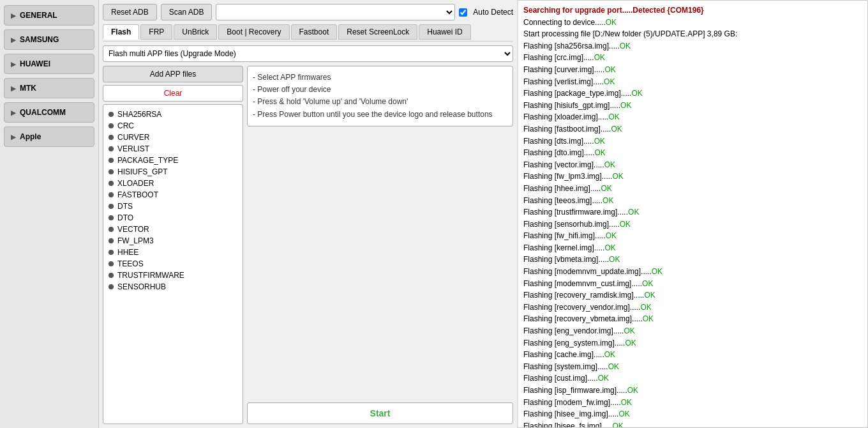 The image size is (868, 428). Describe the element at coordinates (50, 214) in the screenshot. I see `sidebar: ▶GENERAL▶SAMSUNG▶HUAWEI▶MTK▶QUALCOMM▶App…` at that location.